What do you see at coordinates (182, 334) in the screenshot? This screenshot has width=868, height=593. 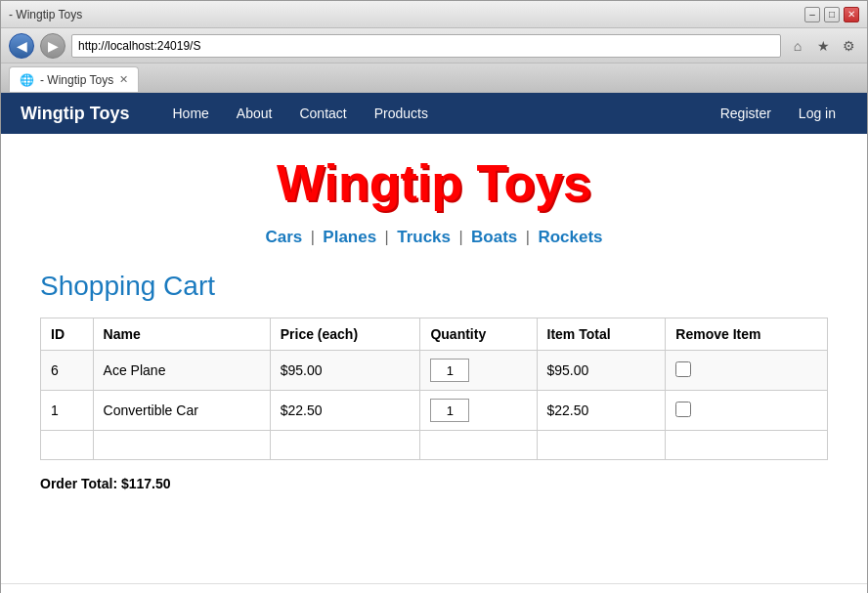 I see `col-name: Name` at bounding box center [182, 334].